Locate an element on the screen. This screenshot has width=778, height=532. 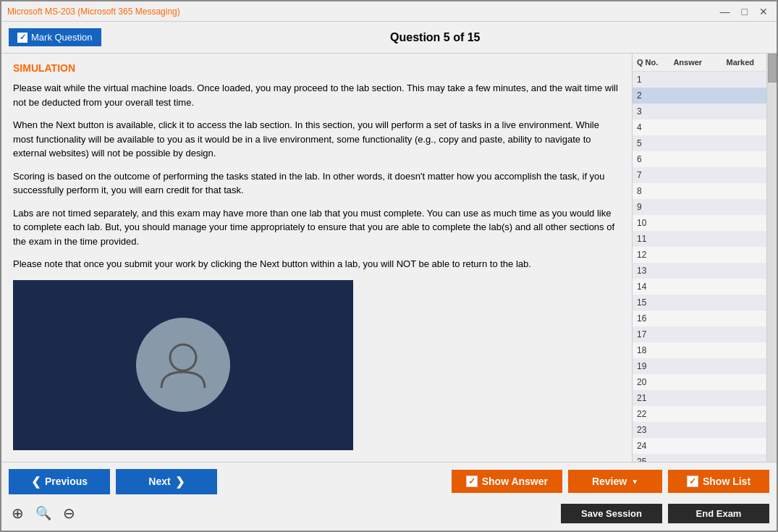
zoom-in-button: ⊕ is located at coordinates (17, 513).